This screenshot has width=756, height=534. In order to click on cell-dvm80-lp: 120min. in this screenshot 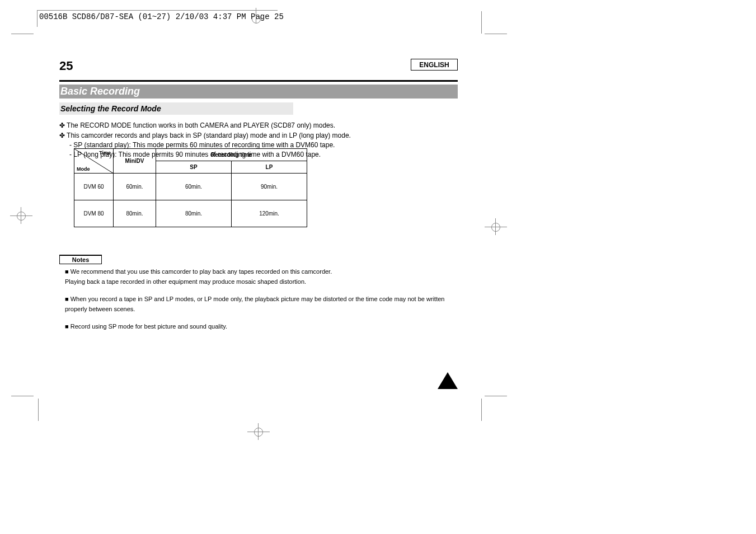, I will do `click(270, 214)`.